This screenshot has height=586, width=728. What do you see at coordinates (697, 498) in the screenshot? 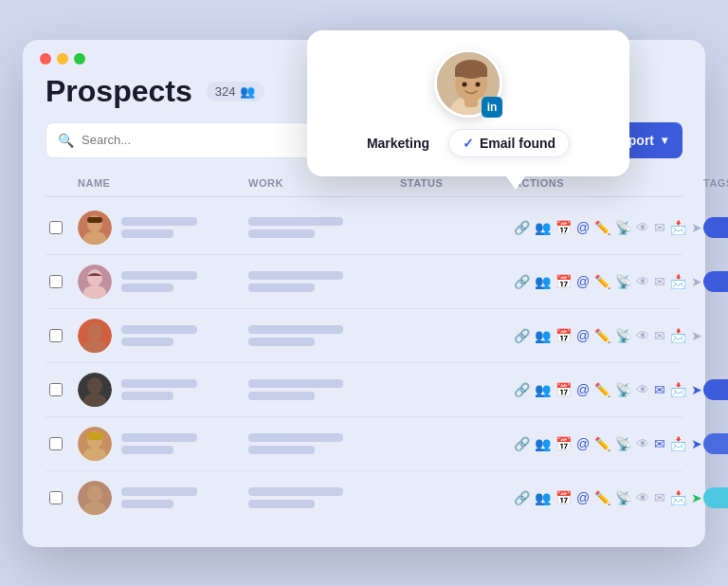
I see `send-green-icon: ➤` at bounding box center [697, 498].